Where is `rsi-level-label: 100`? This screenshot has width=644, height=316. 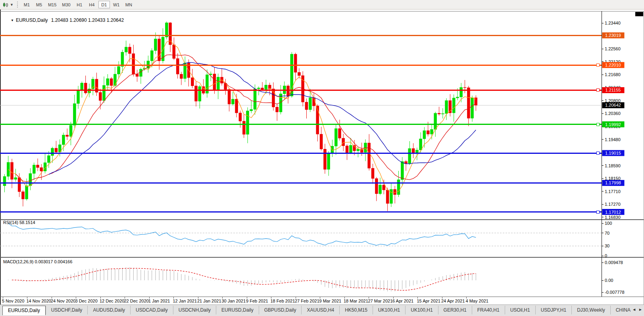
rsi-level-label: 100 is located at coordinates (608, 223).